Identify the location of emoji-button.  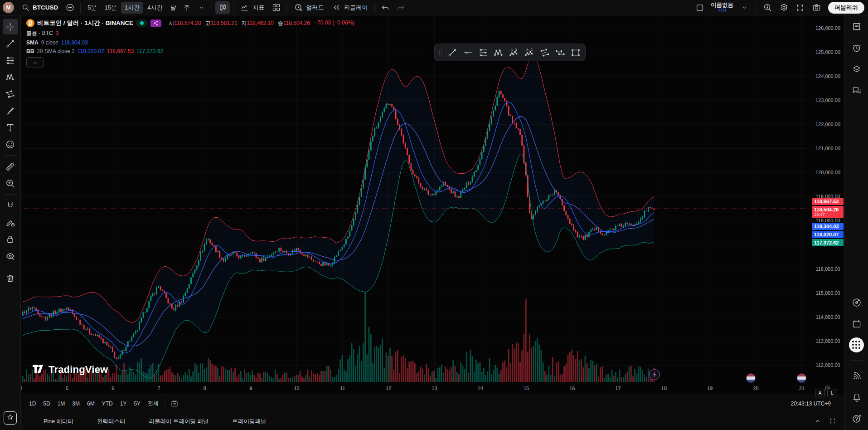
(10, 144).